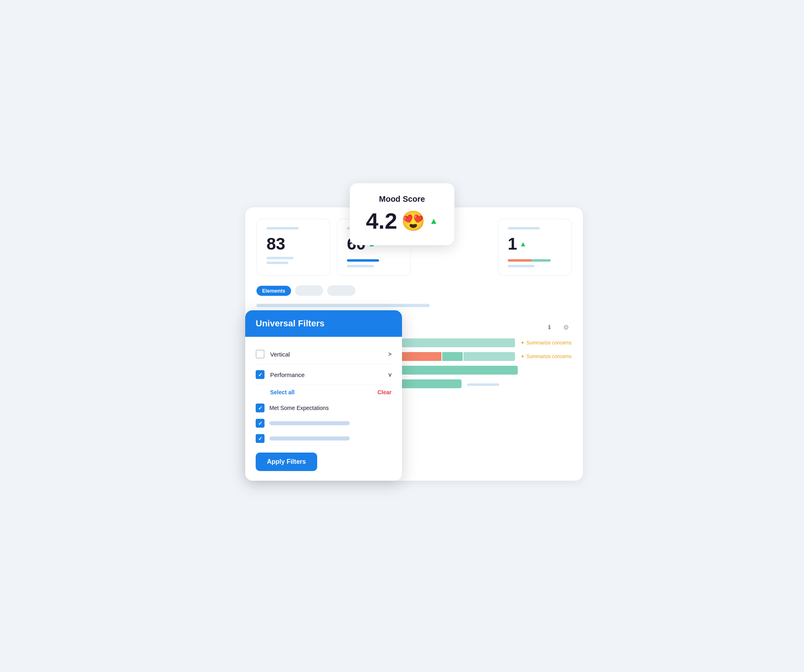 The width and height of the screenshot is (804, 672). What do you see at coordinates (324, 395) in the screenshot?
I see `filters-panel: Universal Filters Vertical > Performance…` at bounding box center [324, 395].